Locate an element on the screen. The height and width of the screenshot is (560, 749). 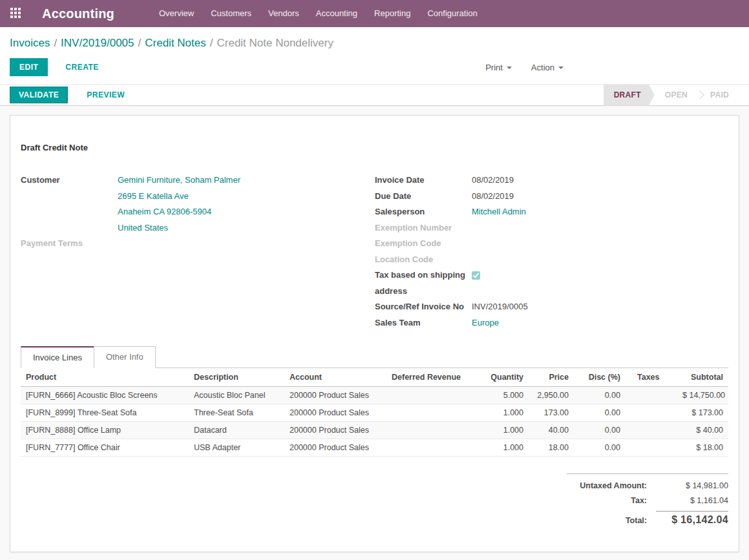
invoice-line-row: [FURN_8888] Office Lamp Datacard 200000 … is located at coordinates (375, 430).